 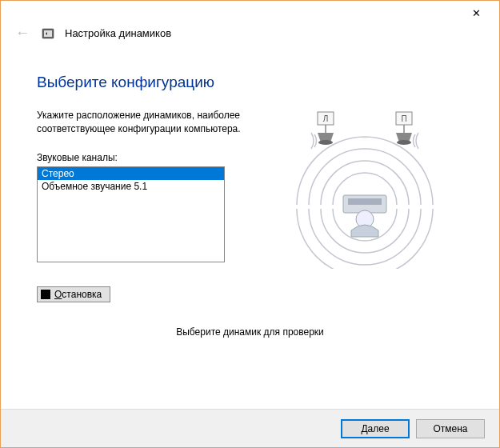 I want to click on wizard-title: Настройка динамиков, so click(x=118, y=34).